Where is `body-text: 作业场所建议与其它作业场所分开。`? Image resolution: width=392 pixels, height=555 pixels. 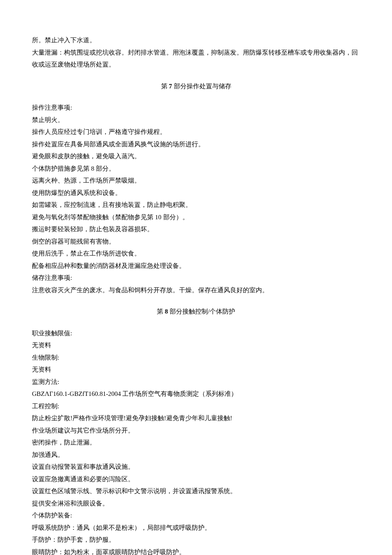 body-text: 作业场所建议与其它作业场所分开。 is located at coordinates (196, 431).